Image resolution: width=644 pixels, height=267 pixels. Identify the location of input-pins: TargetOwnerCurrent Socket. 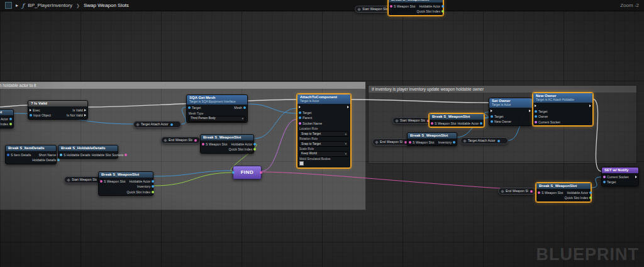
(547, 115).